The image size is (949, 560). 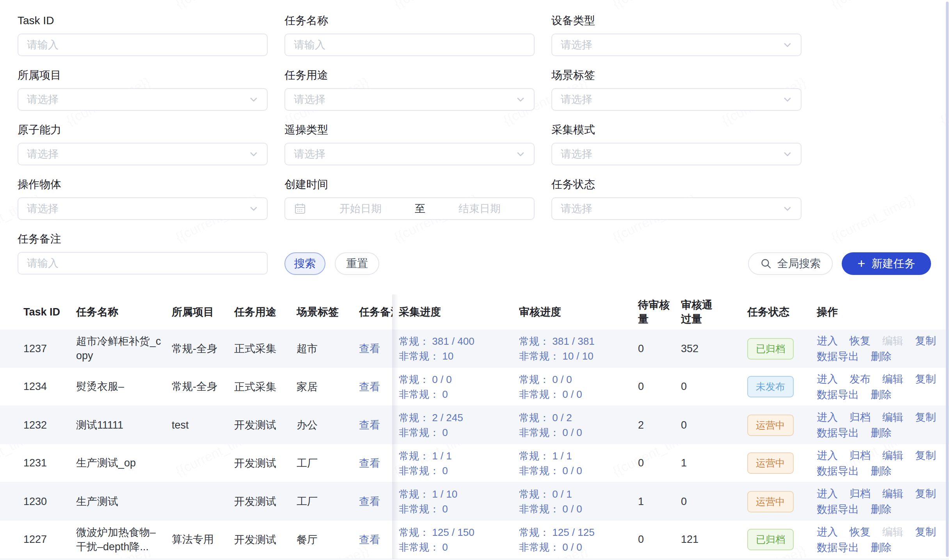 What do you see at coordinates (770, 425) in the screenshot?
I see `status-badge: 运营中` at bounding box center [770, 425].